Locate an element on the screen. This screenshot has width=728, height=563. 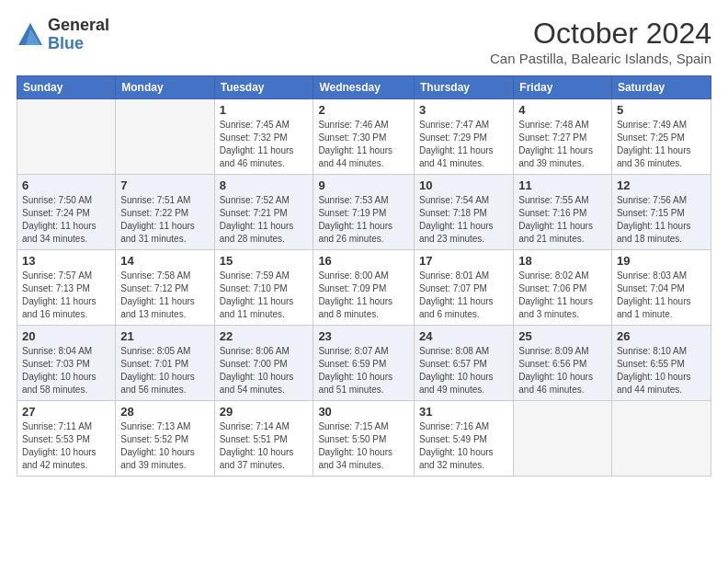
col-wednesday: Wednesday is located at coordinates (364, 88).